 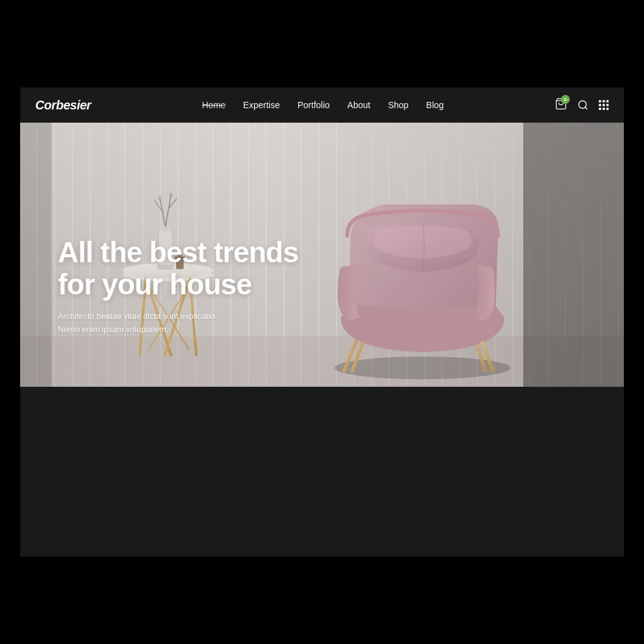 I want to click on nav-home: Home, so click(x=214, y=105).